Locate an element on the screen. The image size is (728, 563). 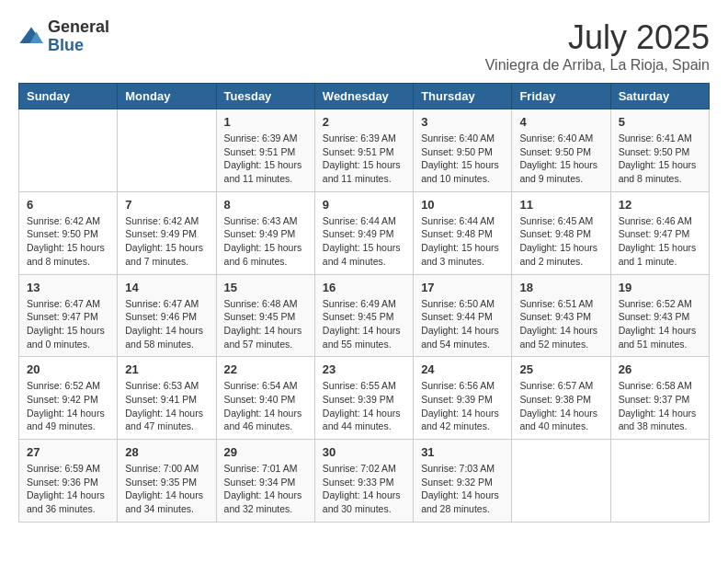
calendar-cell: 4Sunrise: 6:40 AM Sunset: 9:50 PM Daylig… is located at coordinates (561, 151).